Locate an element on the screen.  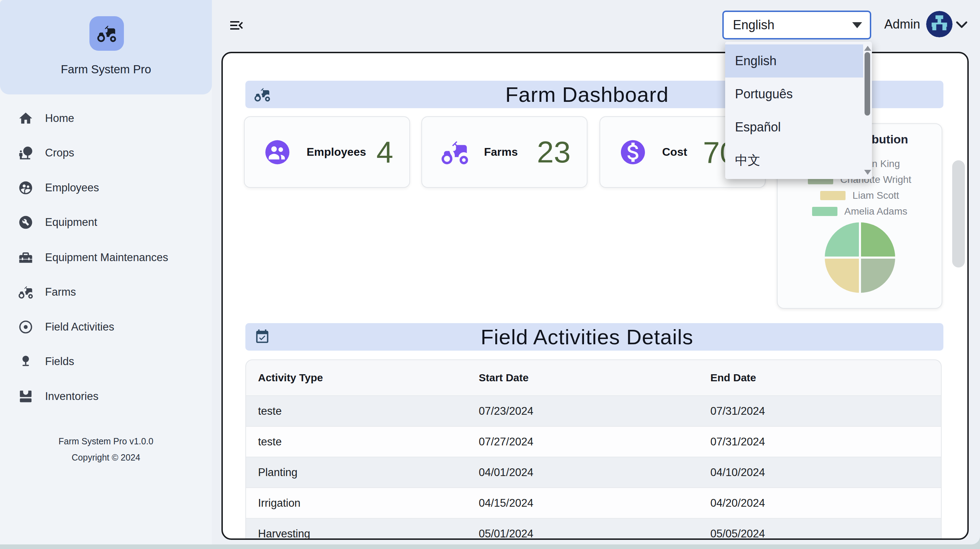
sidebar-item-inventories: Inventories is located at coordinates (106, 396).